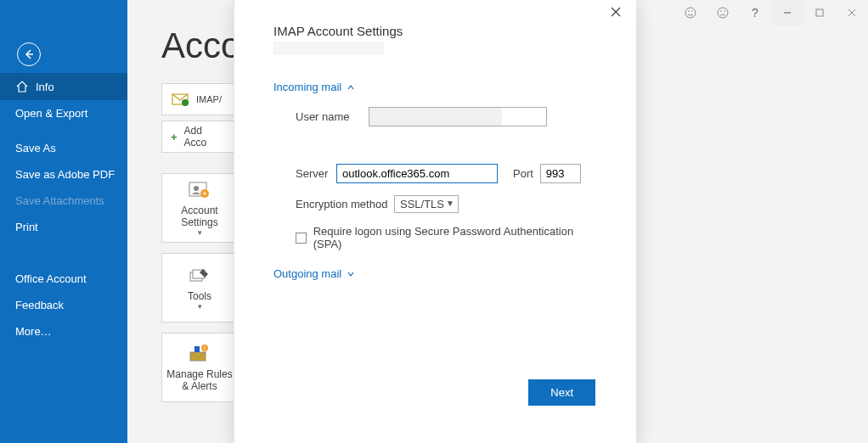  What do you see at coordinates (307, 273) in the screenshot?
I see `outgoing-label: Outgoing mail` at bounding box center [307, 273].